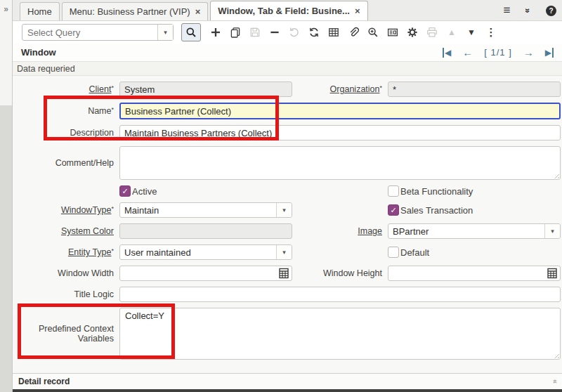 This screenshot has height=392, width=562. Describe the element at coordinates (206, 210) in the screenshot. I see `windowtype-combo: ▾` at that location.